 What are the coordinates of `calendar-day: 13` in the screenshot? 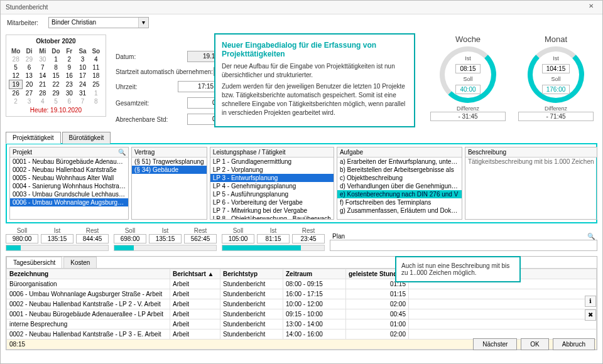 It's located at (29, 76).